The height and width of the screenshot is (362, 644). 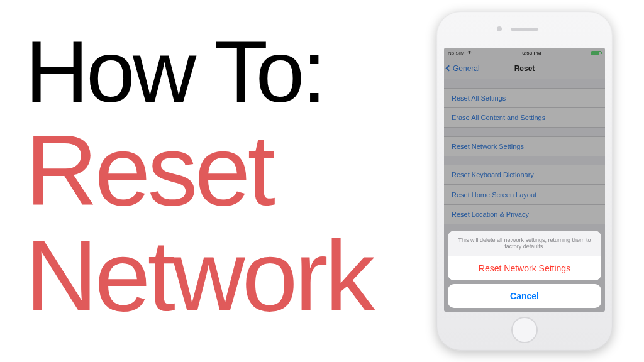 I want to click on erase-all-content-row: Erase All Content and Settings, so click(x=525, y=118).